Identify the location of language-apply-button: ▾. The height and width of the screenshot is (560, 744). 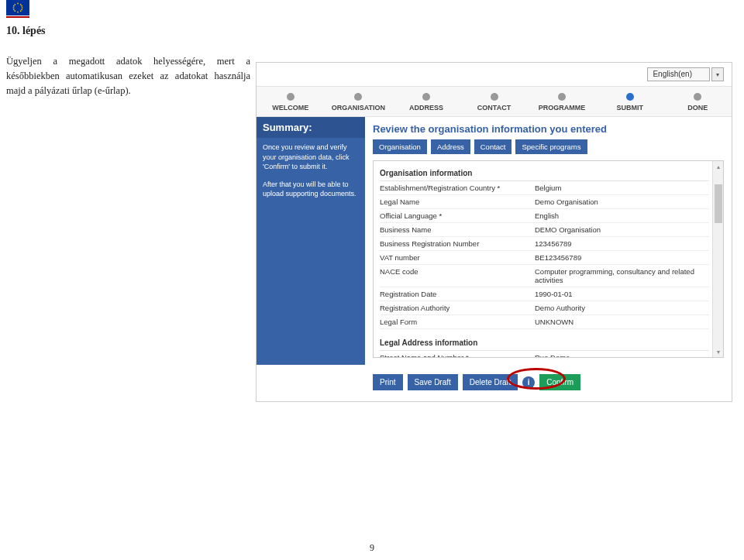
(718, 74).